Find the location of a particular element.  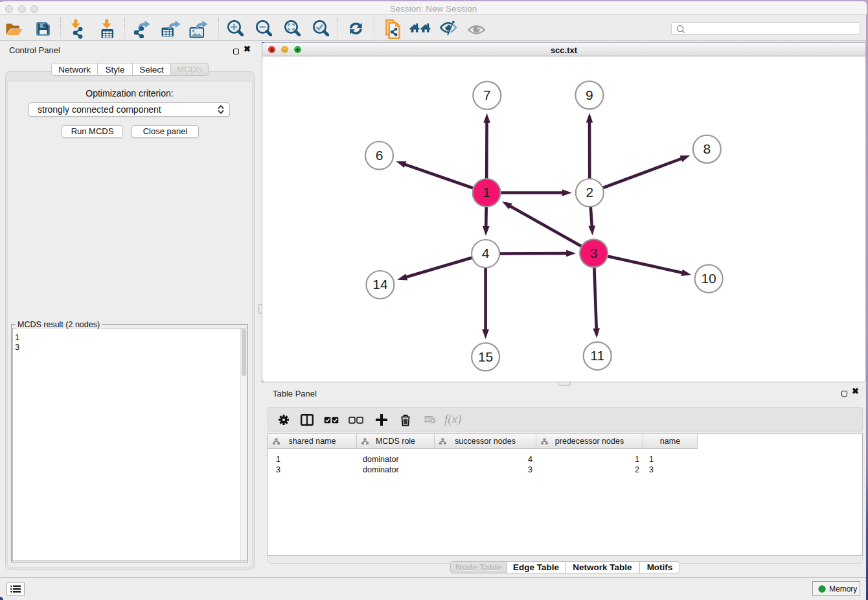

svg-text: 6 is located at coordinates (380, 156).